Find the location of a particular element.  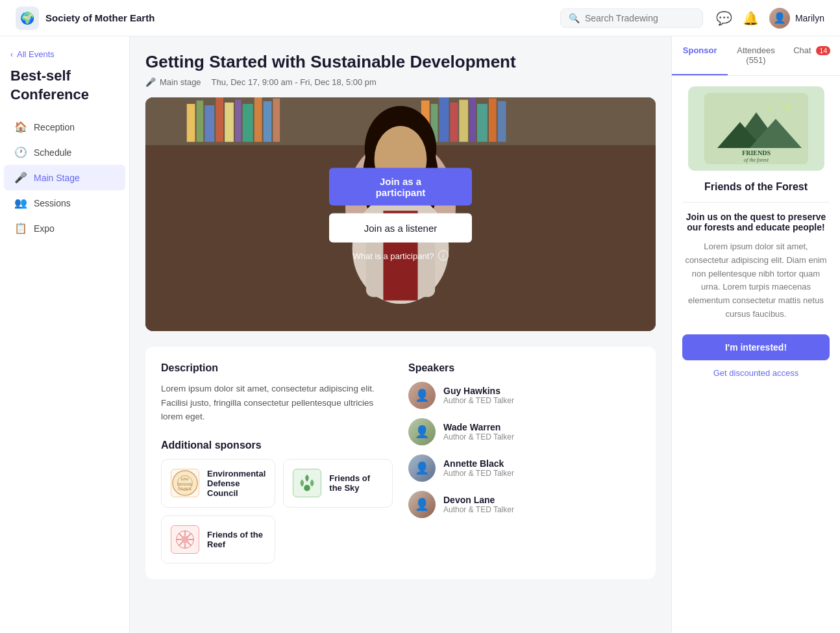

speaker-info-3: Devon Lane Author & TED Talker is located at coordinates (479, 504).